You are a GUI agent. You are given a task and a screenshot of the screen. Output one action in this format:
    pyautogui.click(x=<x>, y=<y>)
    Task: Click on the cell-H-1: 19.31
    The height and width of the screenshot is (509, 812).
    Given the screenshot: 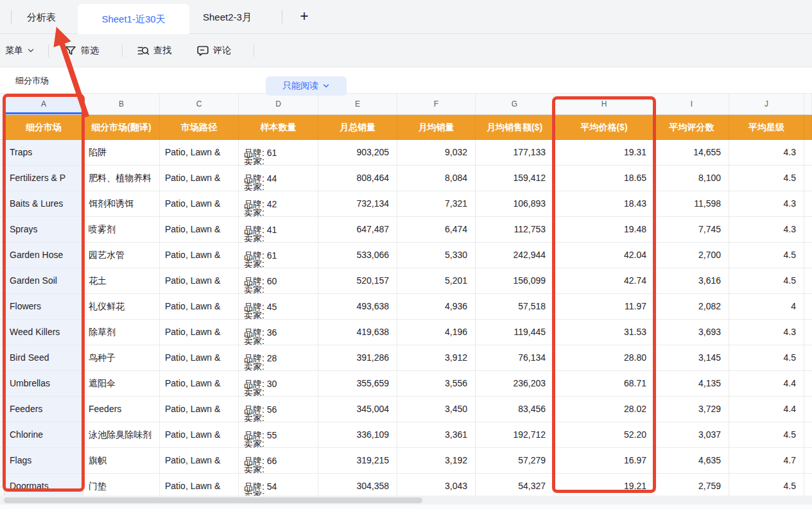 What is the action you would take?
    pyautogui.click(x=605, y=153)
    